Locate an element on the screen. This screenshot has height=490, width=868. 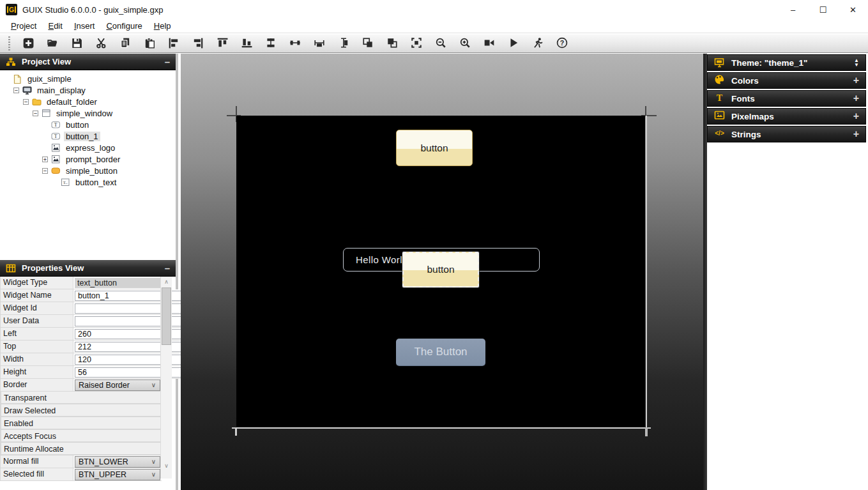
record-macro-button is located at coordinates (489, 43).